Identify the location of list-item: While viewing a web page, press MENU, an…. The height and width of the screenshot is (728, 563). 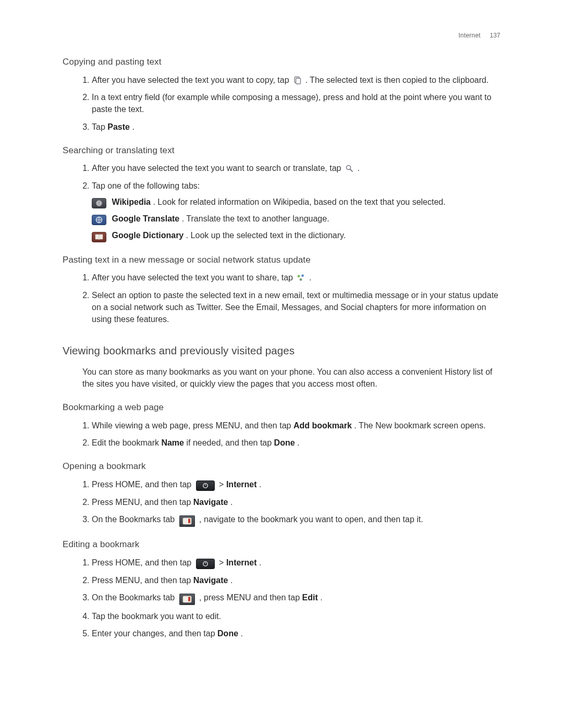
(296, 425).